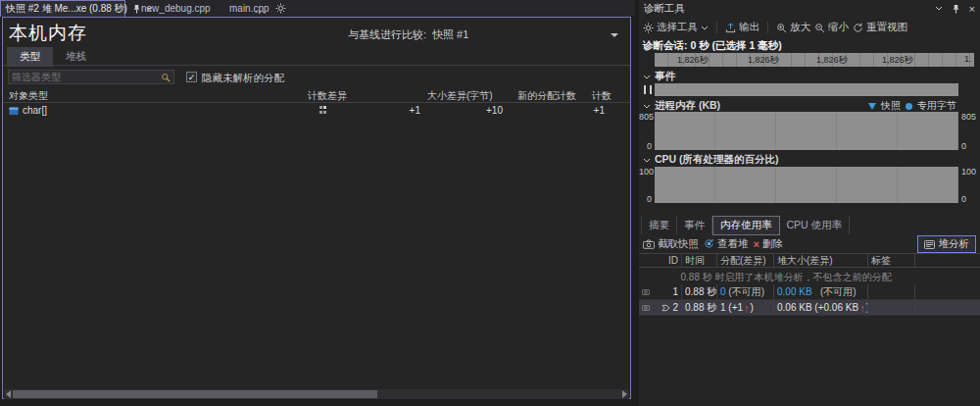 The height and width of the screenshot is (406, 980). I want to click on view-heap-button: 查看堆, so click(726, 244).